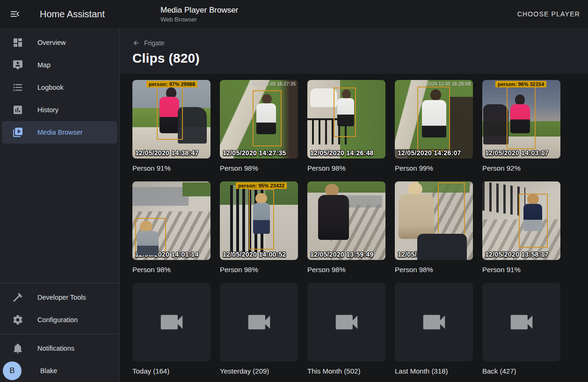 This screenshot has width=588, height=382. I want to click on camera-osd-timestamp: 2020-12-05 16:27:35, so click(274, 84).